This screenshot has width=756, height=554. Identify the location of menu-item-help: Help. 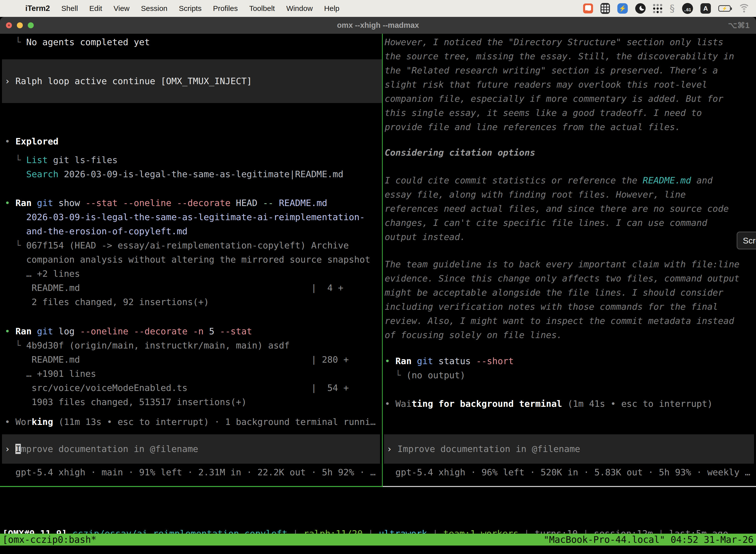
(332, 8).